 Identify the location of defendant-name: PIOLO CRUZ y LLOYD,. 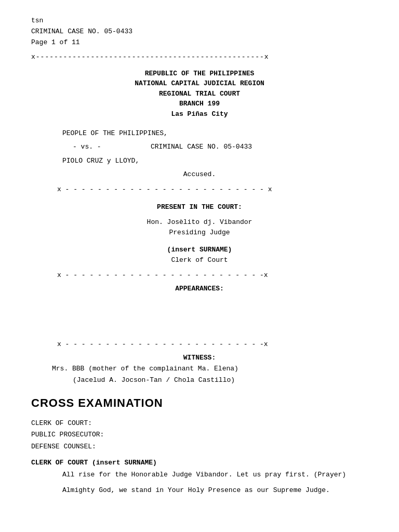
(215, 161).